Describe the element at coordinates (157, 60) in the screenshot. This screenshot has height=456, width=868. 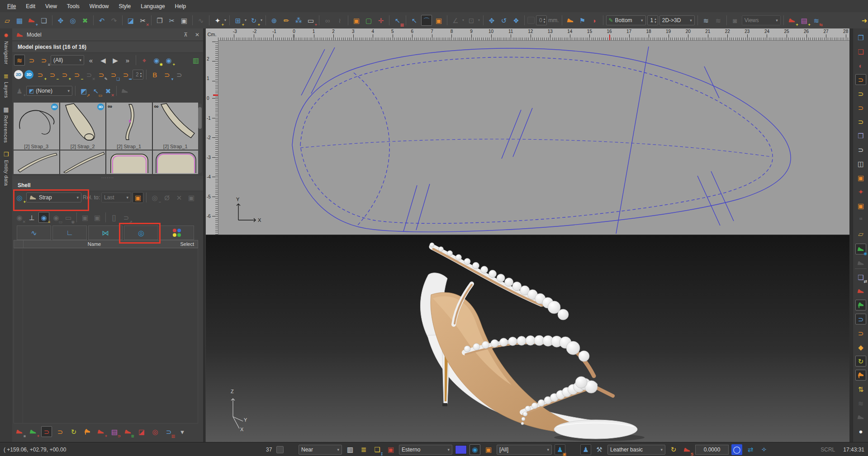
I see `show-all-icon: ◉✱` at that location.